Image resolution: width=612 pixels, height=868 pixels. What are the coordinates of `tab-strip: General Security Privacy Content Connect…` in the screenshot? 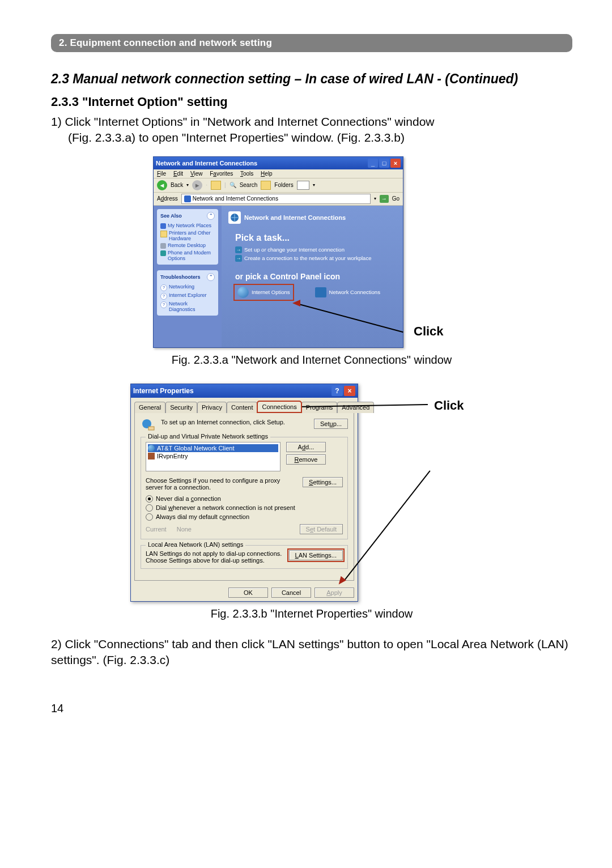 It's located at (244, 405).